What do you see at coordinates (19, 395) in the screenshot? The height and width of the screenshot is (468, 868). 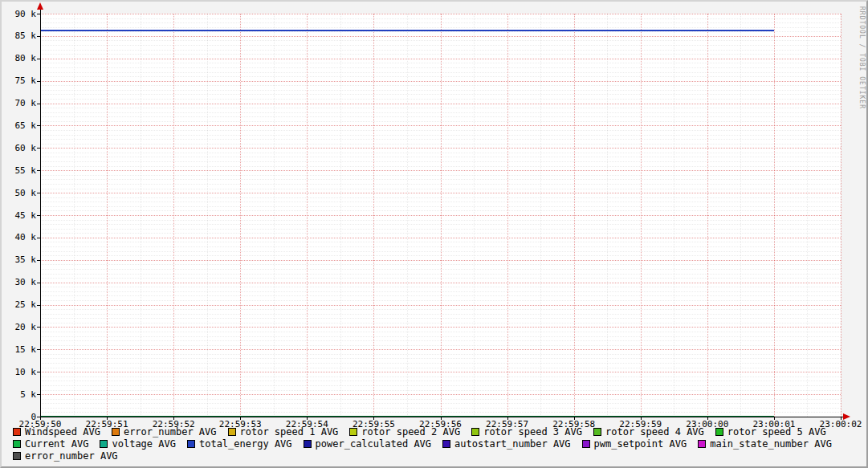 I see `y-axis-label: 5 k` at bounding box center [19, 395].